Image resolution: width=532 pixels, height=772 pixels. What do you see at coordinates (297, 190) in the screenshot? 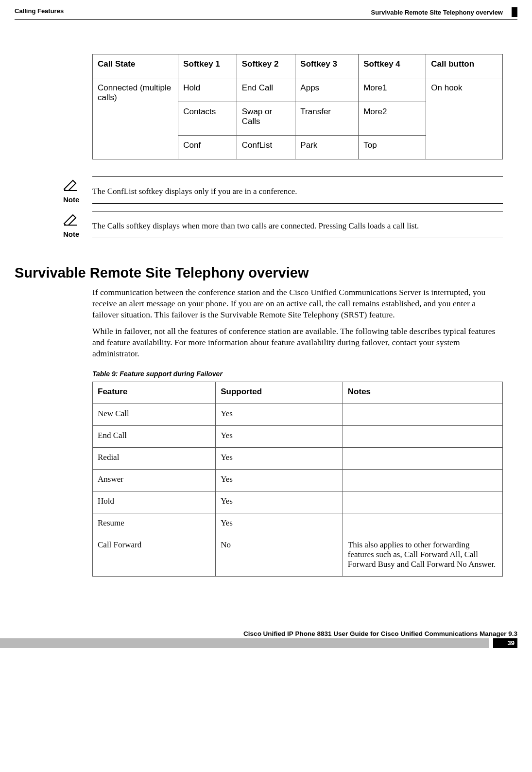
I see `note-text: The ConfList softkey displays only if yo…` at bounding box center [297, 190].